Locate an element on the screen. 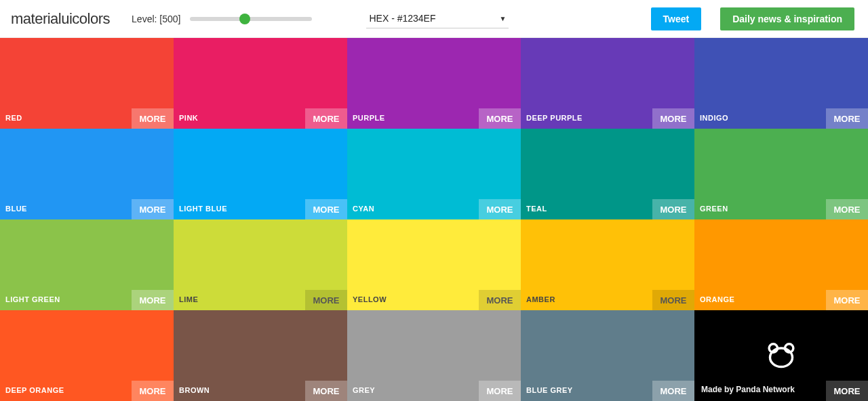 The height and width of the screenshot is (401, 868). swatch-label: PINK is located at coordinates (189, 118).